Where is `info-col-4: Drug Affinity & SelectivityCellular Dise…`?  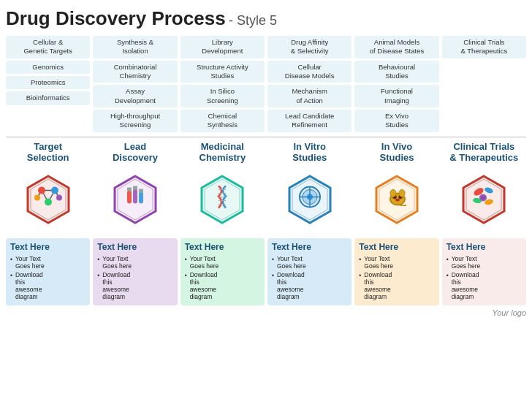
info-col-4: Drug Affinity & SelectivityCellular Dise… is located at coordinates (310, 84).